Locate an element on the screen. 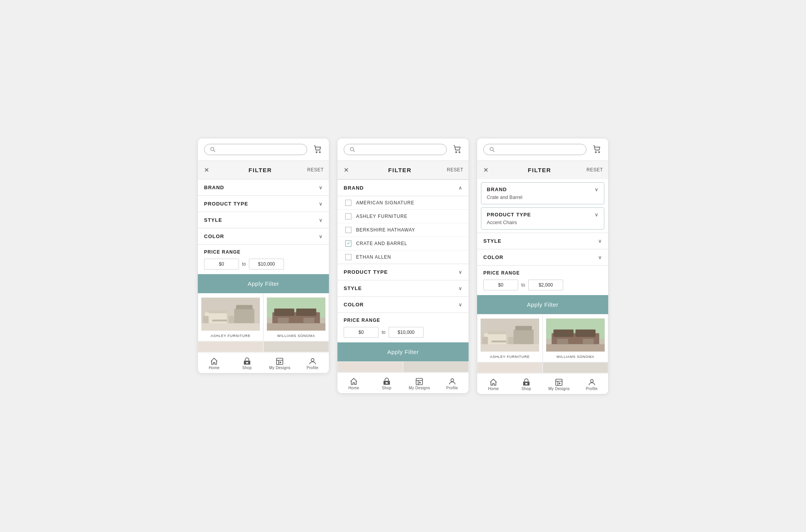 This screenshot has width=806, height=532. brand-value-3: Crate and Barrel is located at coordinates (543, 199).